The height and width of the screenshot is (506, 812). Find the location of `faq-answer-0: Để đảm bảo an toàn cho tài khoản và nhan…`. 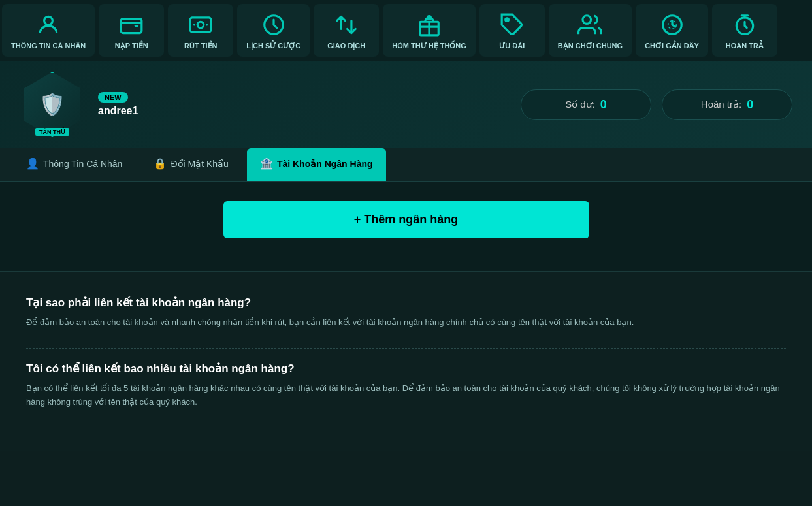

faq-answer-0: Để đảm bảo an toàn cho tài khoản và nhan… is located at coordinates (406, 323).